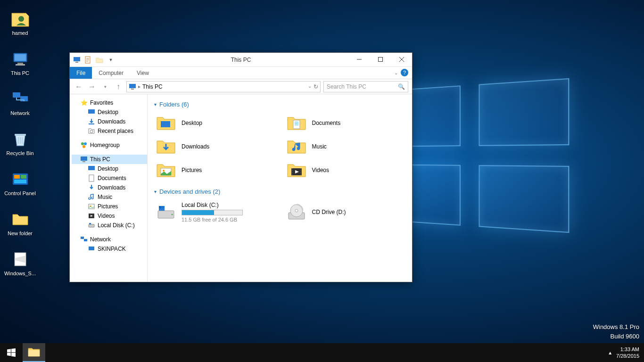 This screenshot has height=362, width=644. Describe the element at coordinates (99, 60) in the screenshot. I see `qat-new-folder-icon` at that location.